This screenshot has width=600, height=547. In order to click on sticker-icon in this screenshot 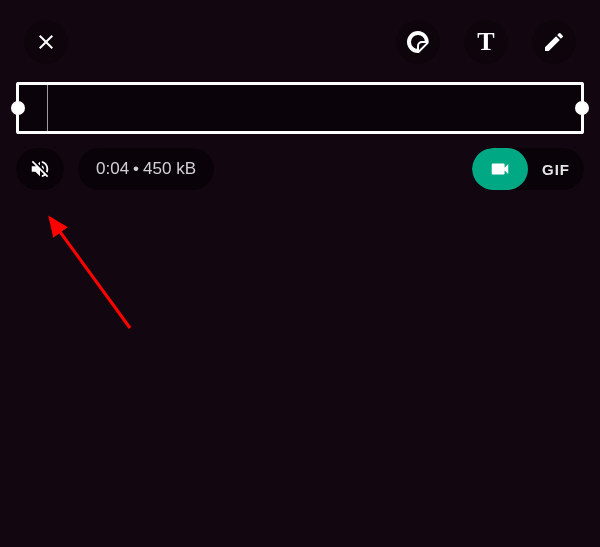, I will do `click(418, 42)`.